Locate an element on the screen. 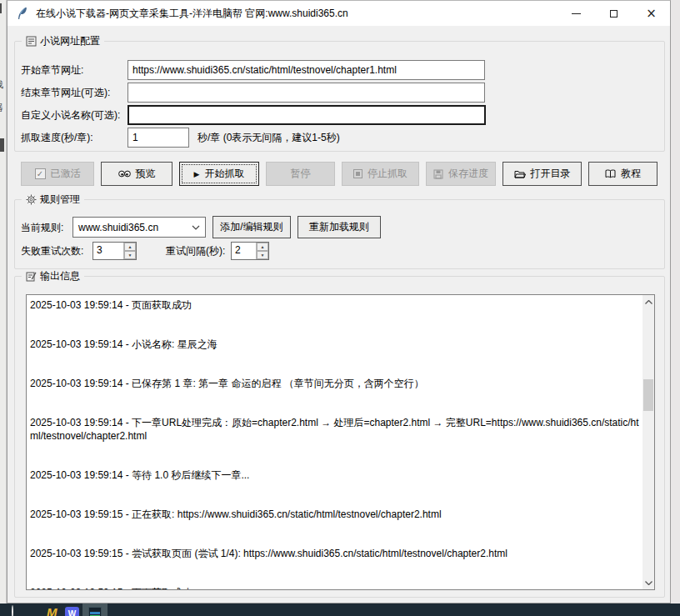 The image size is (680, 616). log-scrollbar is located at coordinates (648, 442).